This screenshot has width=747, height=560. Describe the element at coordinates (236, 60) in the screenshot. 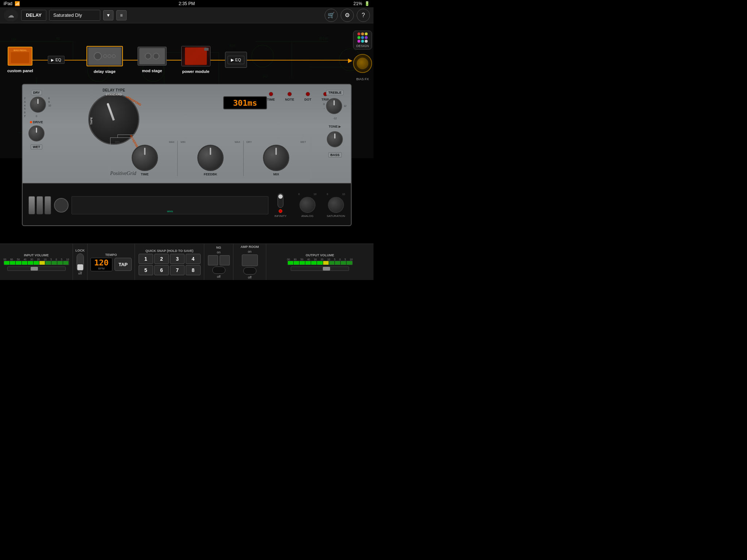

I see `eq2-thumb: ▶ EQ` at that location.